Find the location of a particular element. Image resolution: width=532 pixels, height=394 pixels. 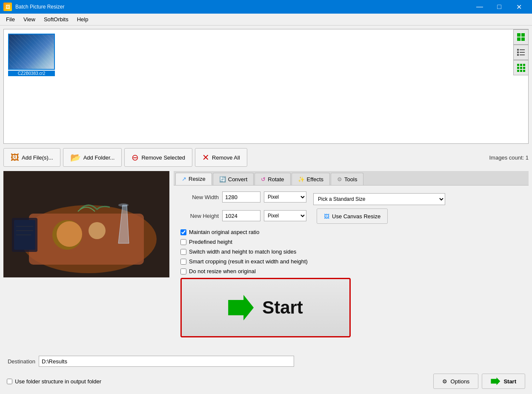

new-height-input is located at coordinates (241, 216).